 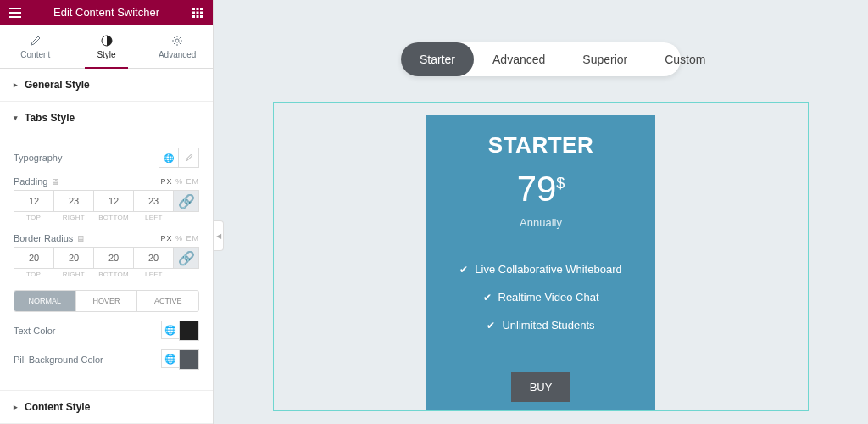 I want to click on text-color-global-icon: 🌐, so click(x=170, y=330).